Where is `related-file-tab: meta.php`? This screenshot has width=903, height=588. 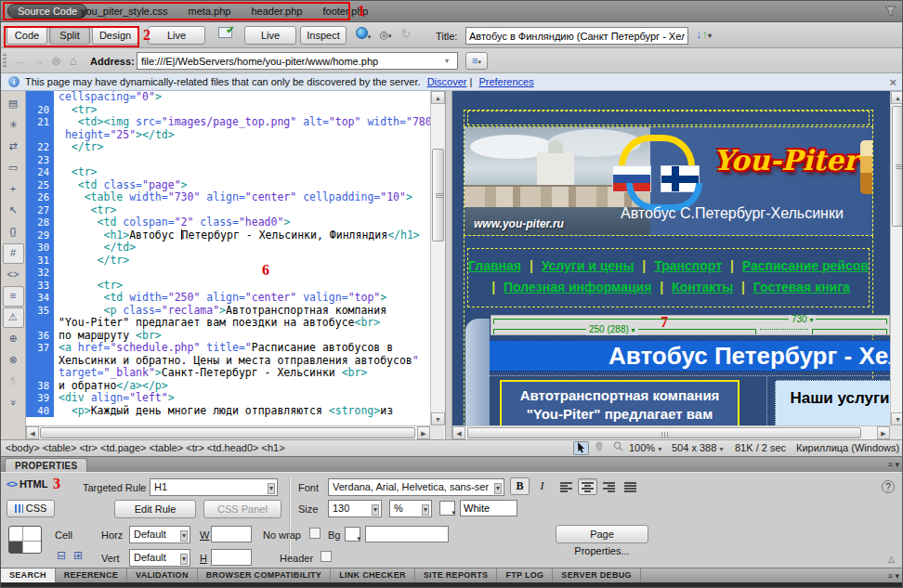 related-file-tab: meta.php is located at coordinates (210, 11).